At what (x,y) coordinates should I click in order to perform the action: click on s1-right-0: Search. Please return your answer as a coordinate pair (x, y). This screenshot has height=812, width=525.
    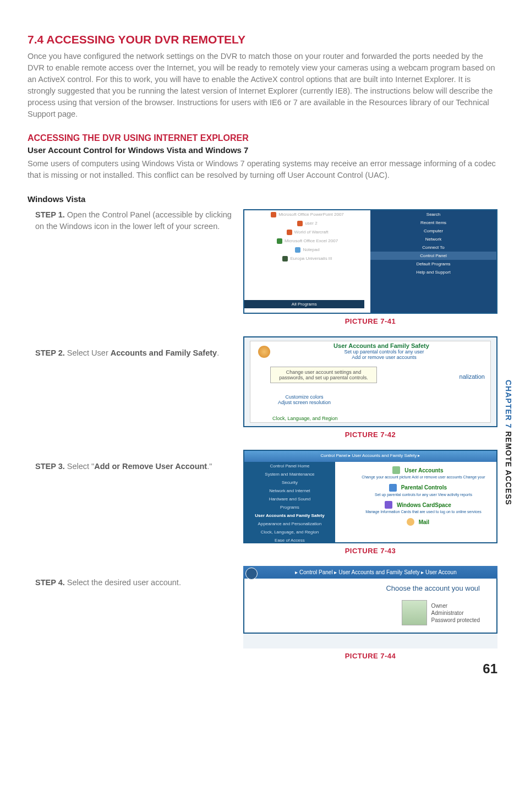
    Looking at the image, I should click on (434, 215).